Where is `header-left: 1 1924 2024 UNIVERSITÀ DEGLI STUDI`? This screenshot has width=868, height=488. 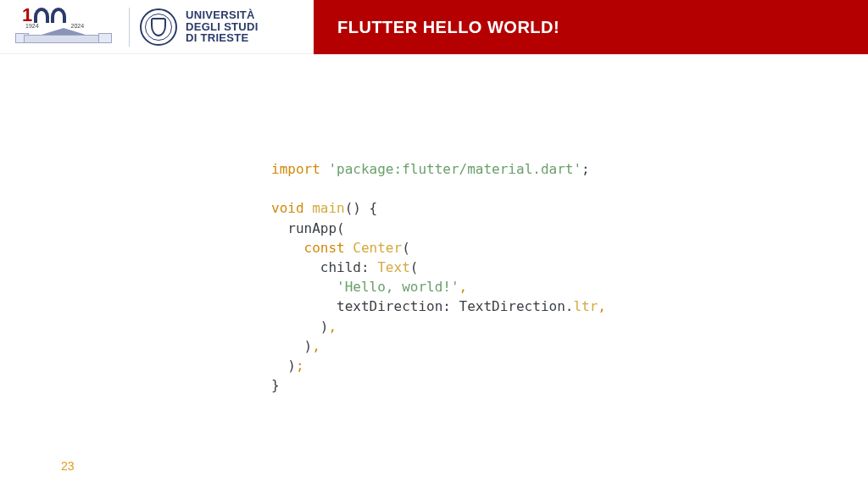
header-left: 1 1924 2024 UNIVERSITÀ DEGLI STUDI is located at coordinates (157, 27).